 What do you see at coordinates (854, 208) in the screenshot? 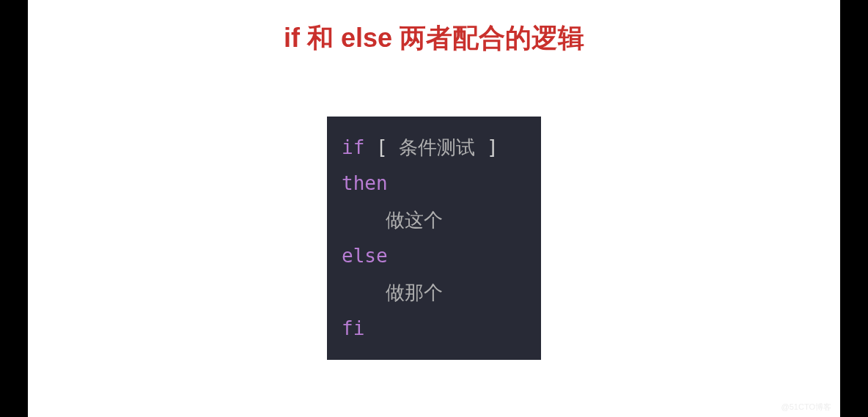
I see `right-black-bar` at bounding box center [854, 208].